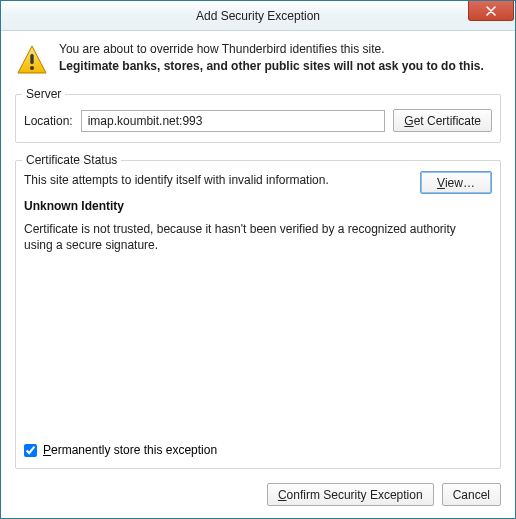  I want to click on location-input, so click(234, 121).